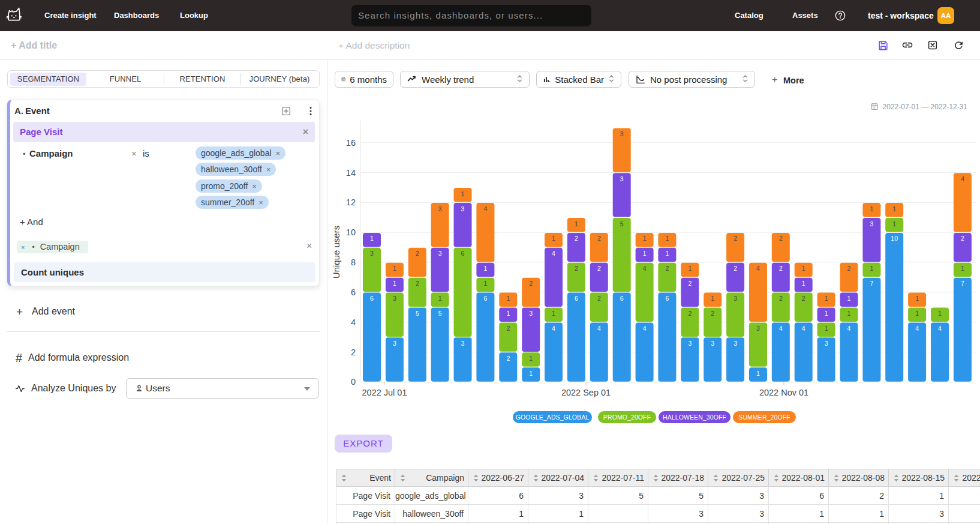 This screenshot has height=524, width=980. Describe the element at coordinates (784, 393) in the screenshot. I see `svg-text: 2022 Nov 01` at that location.